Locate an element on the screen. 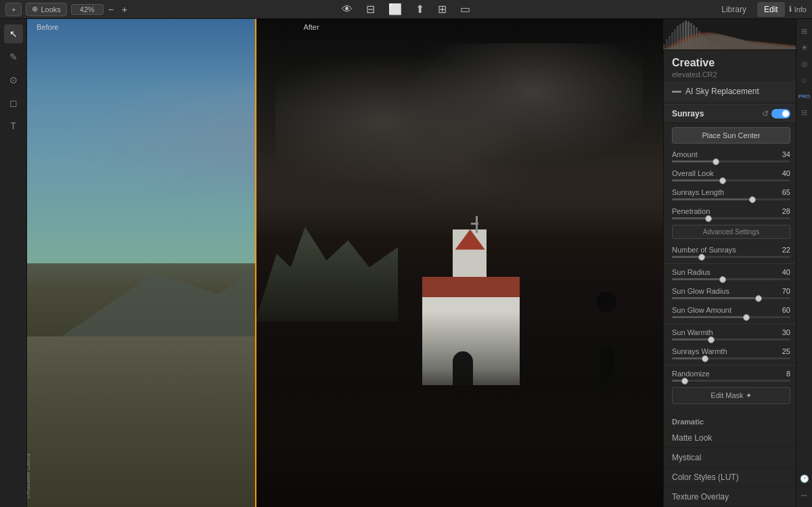  watermark: ©Raffaele Ciorra is located at coordinates (29, 477).